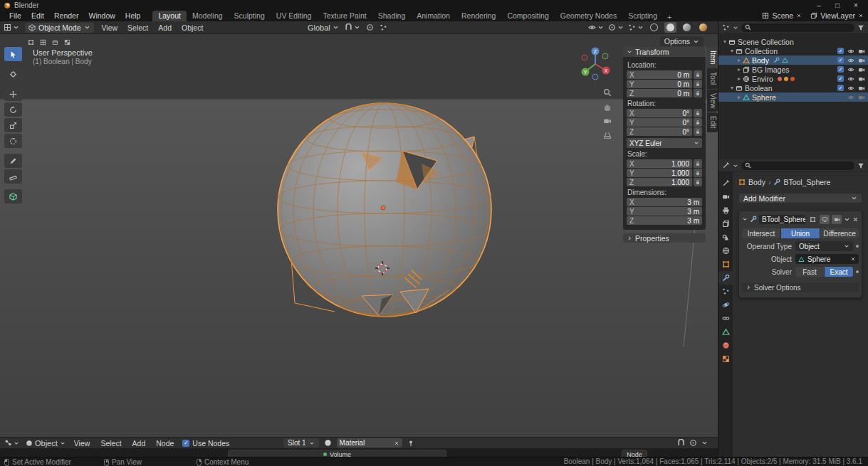 This screenshot has height=466, width=868. Describe the element at coordinates (56, 42) in the screenshot. I see `select-mode-subtract-icon` at that location.